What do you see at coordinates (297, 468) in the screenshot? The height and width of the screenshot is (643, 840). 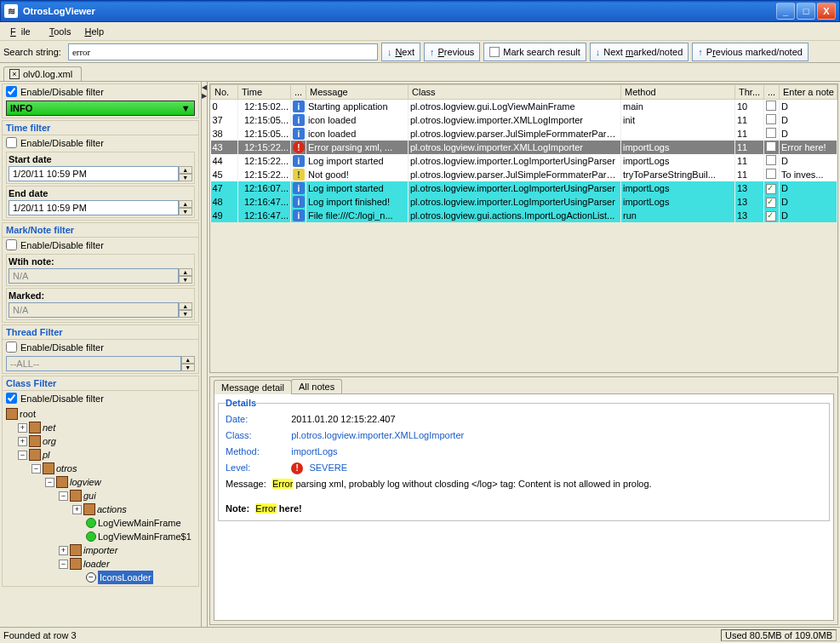 I see `severe-icon: !` at bounding box center [297, 468].